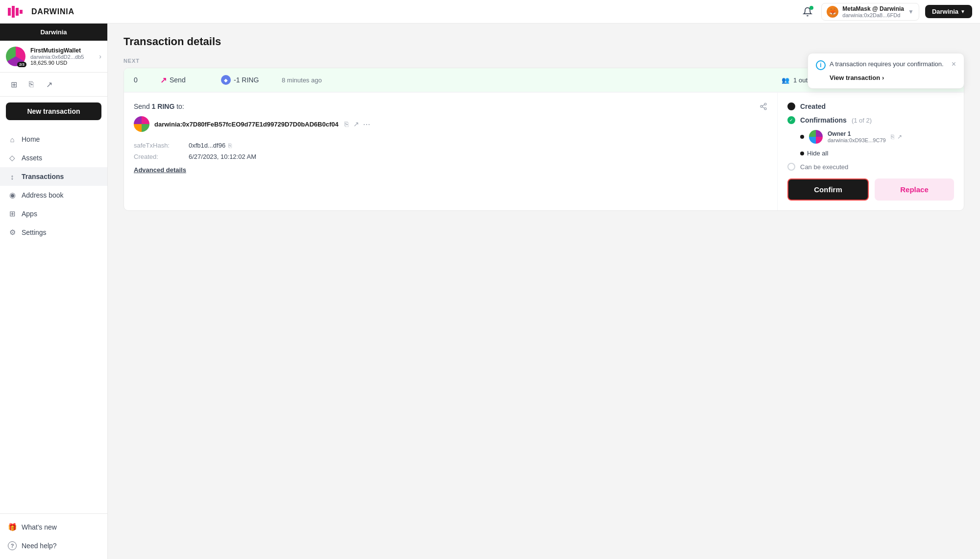 This screenshot has height=559, width=980. What do you see at coordinates (873, 12) in the screenshot?
I see `metamask-info: MetaMask @ Darwinia darwinia:0x2Da8...6F…` at bounding box center [873, 12].